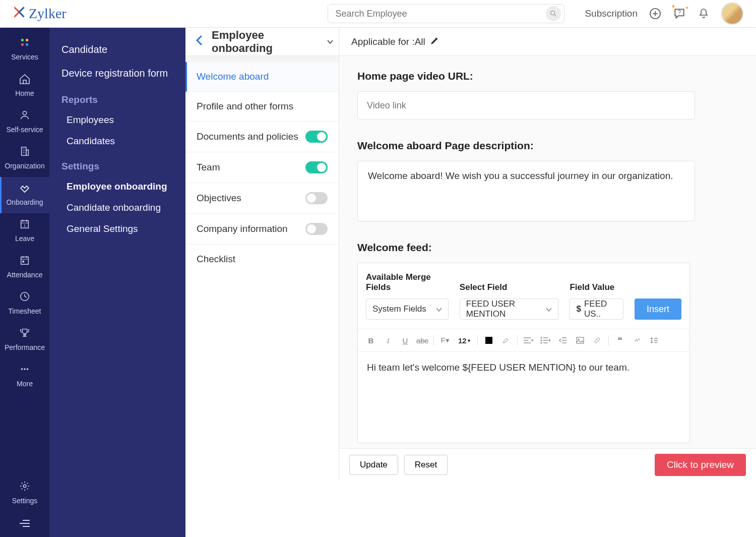 The width and height of the screenshot is (756, 537). What do you see at coordinates (524, 397) in the screenshot?
I see `feed-editor: Hi team let's welcome ${FEED USER MENTIO…` at bounding box center [524, 397].